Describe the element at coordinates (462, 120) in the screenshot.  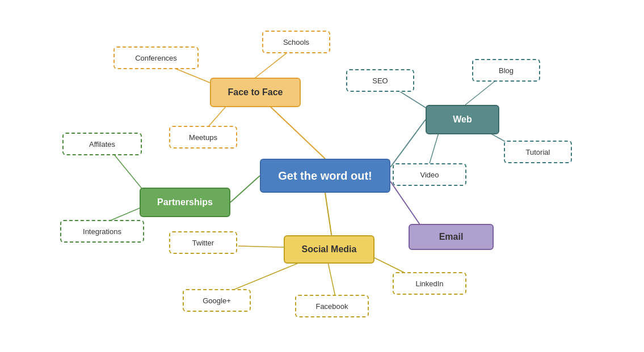
I see `web-node: Web` at that location.